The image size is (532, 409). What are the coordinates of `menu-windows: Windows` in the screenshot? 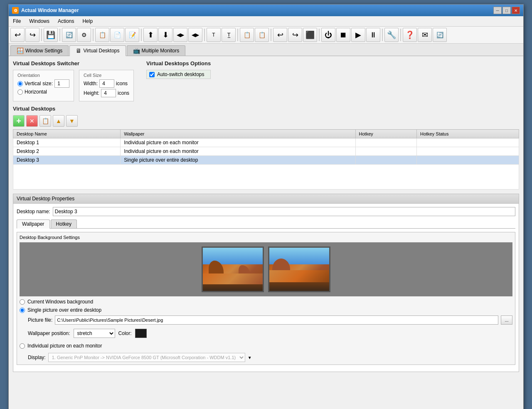 It's located at (39, 21).